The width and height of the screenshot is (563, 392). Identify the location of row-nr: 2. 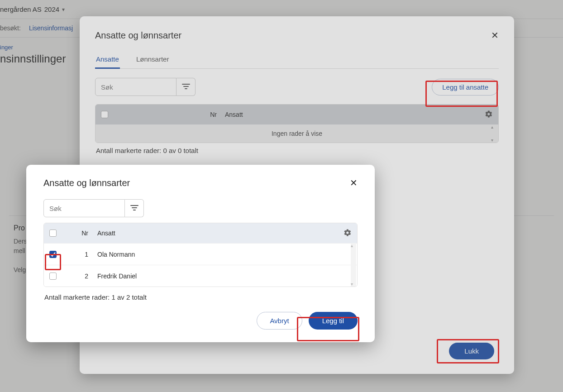
(81, 276).